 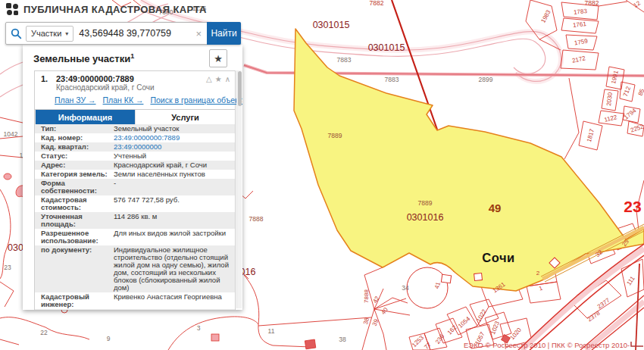 I want to click on map-label: 1023, so click(x=496, y=327).